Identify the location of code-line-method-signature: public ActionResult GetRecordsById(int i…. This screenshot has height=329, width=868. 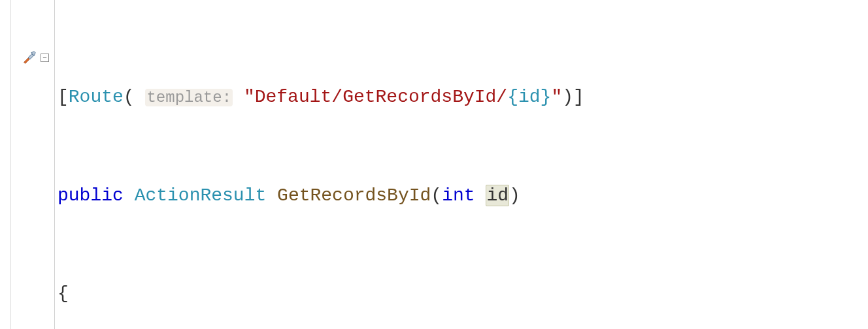
(321, 196).